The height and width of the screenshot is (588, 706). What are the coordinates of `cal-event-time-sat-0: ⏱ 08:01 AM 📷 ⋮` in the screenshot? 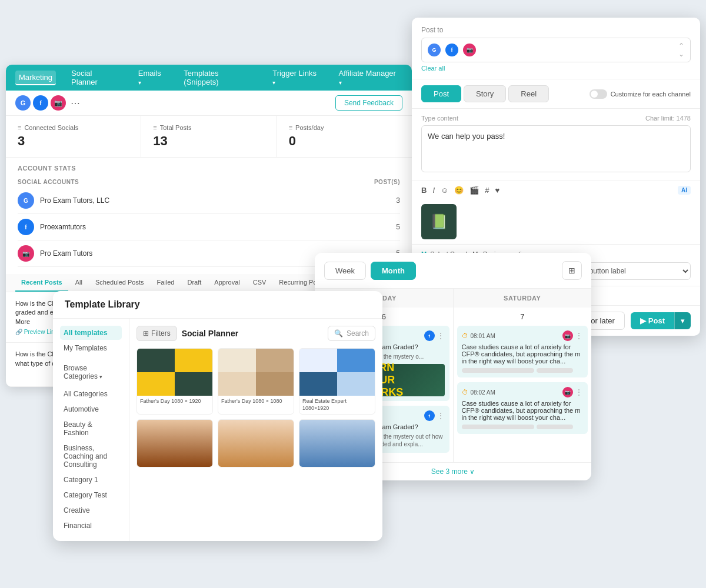 It's located at (522, 336).